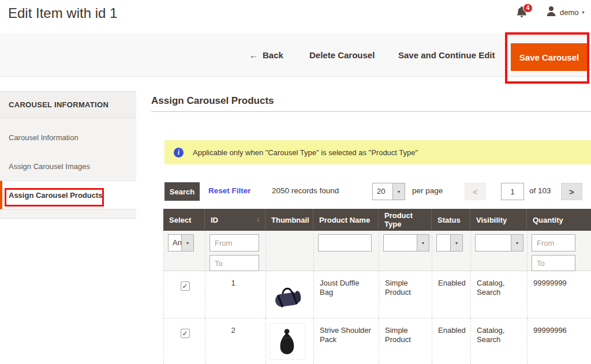 The width and height of the screenshot is (591, 364). What do you see at coordinates (551, 12) in the screenshot?
I see `user-icon` at bounding box center [551, 12].